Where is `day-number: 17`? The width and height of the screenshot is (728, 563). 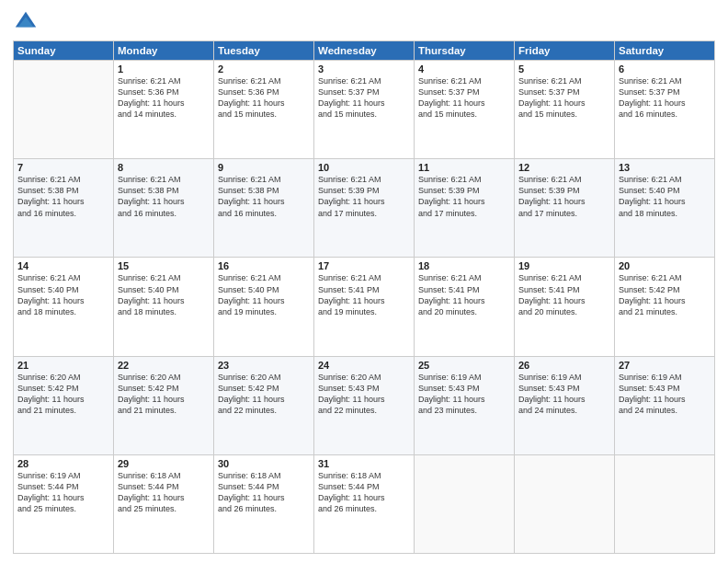 day-number: 17 is located at coordinates (364, 266).